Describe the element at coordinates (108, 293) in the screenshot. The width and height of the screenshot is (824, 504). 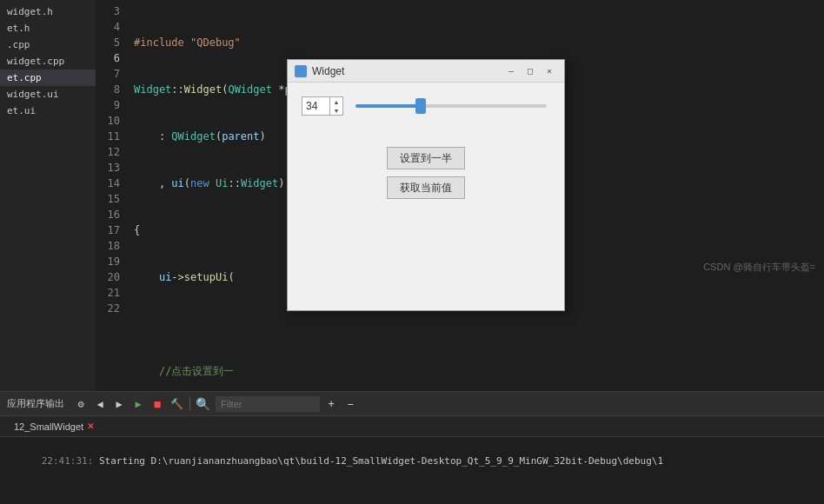
I see `line-num-21: 21` at that location.